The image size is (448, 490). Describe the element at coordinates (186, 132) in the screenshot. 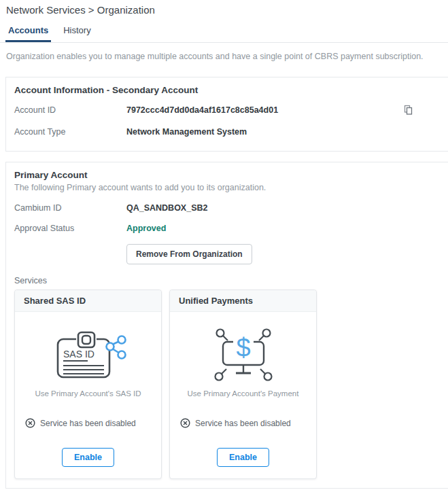

I see `account-type-value: Network Management System` at that location.